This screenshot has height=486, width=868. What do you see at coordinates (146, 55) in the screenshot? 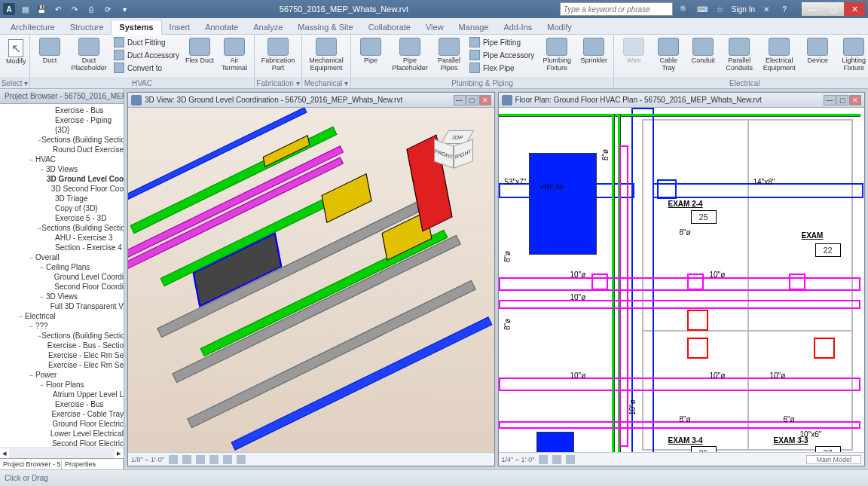
I see `duct-accessory-button: Duct Accessory` at bounding box center [146, 55].